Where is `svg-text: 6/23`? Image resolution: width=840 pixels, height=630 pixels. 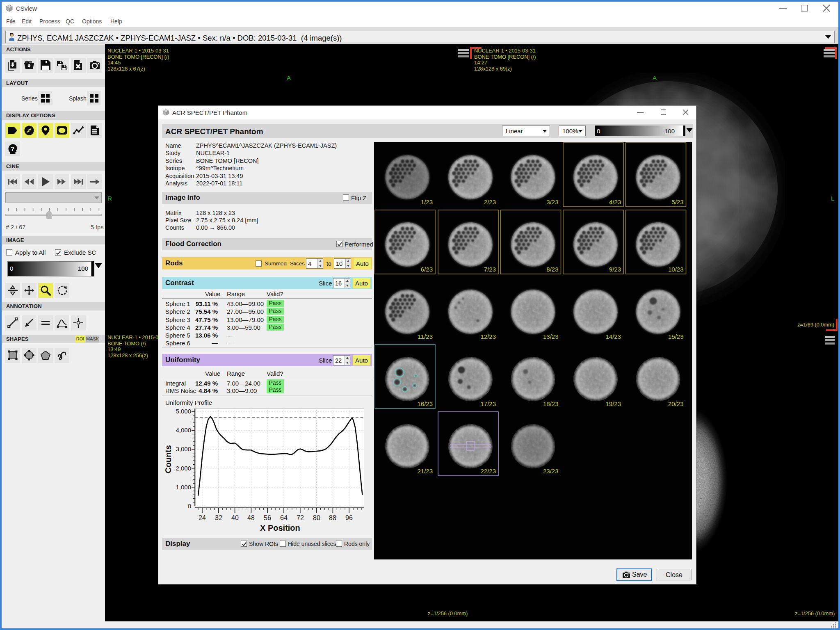 svg-text: 6/23 is located at coordinates (427, 269).